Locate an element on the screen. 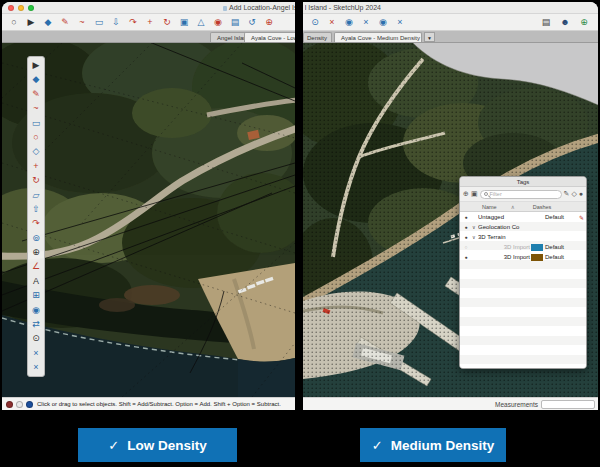  palette-tool-icon: ∠ is located at coordinates (36, 266).